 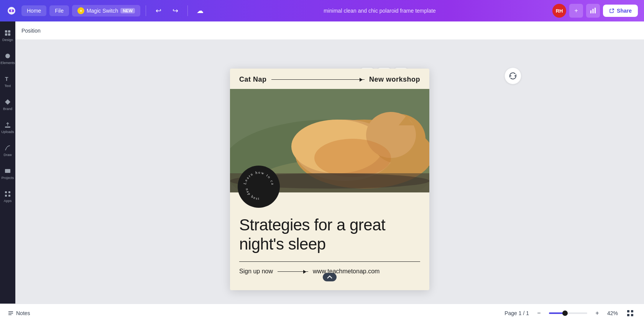 What do you see at coordinates (8, 40) in the screenshot?
I see `sidebar-design-label: Design` at bounding box center [8, 40].